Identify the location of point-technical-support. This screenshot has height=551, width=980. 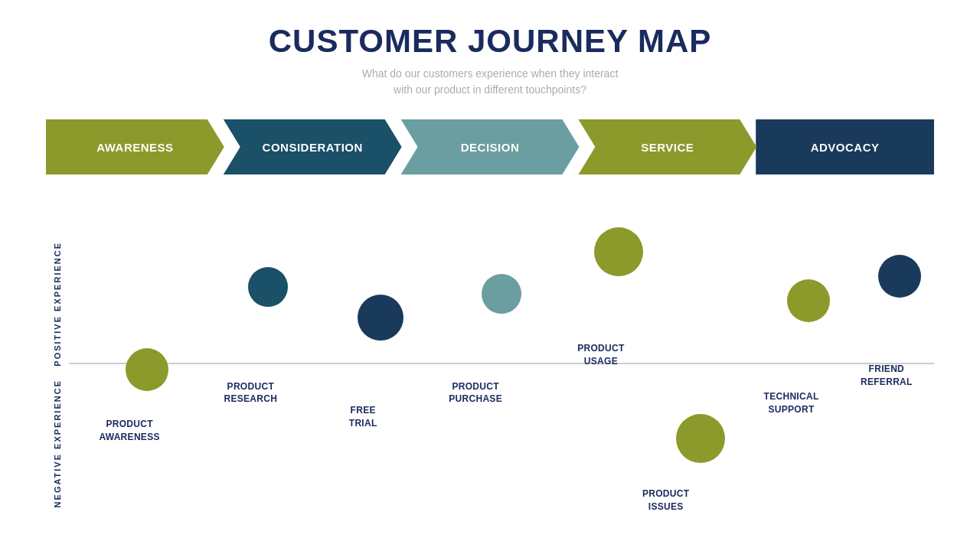
(808, 301).